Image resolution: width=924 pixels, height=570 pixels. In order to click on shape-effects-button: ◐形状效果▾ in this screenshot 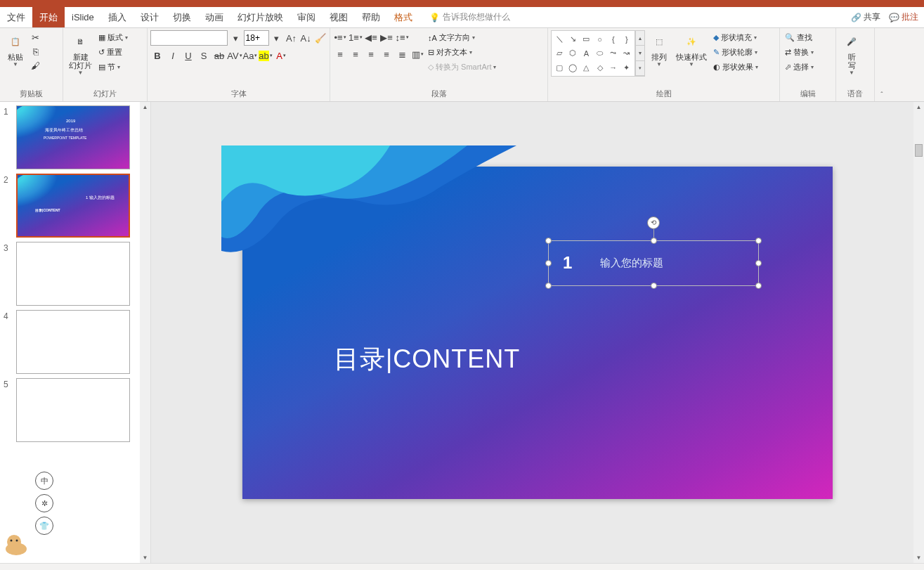, I will do `click(736, 67)`.